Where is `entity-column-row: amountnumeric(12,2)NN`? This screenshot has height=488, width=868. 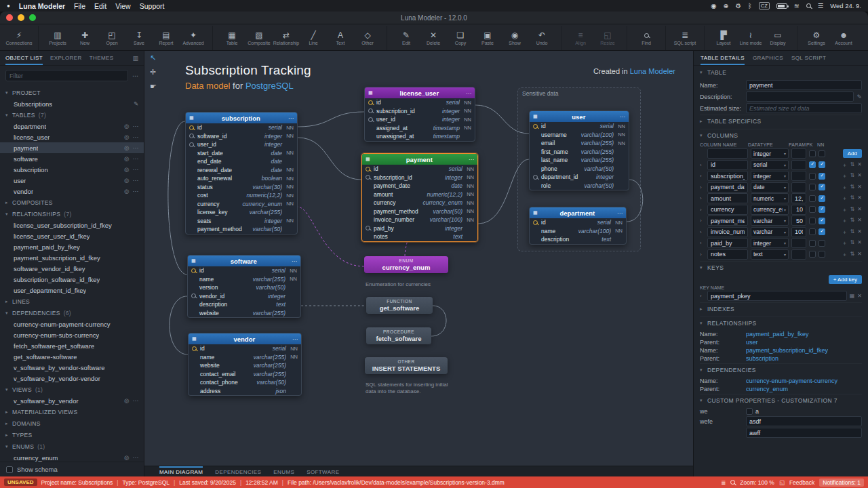
entity-column-row: amountnumeric(12,2)NN is located at coordinates (420, 195).